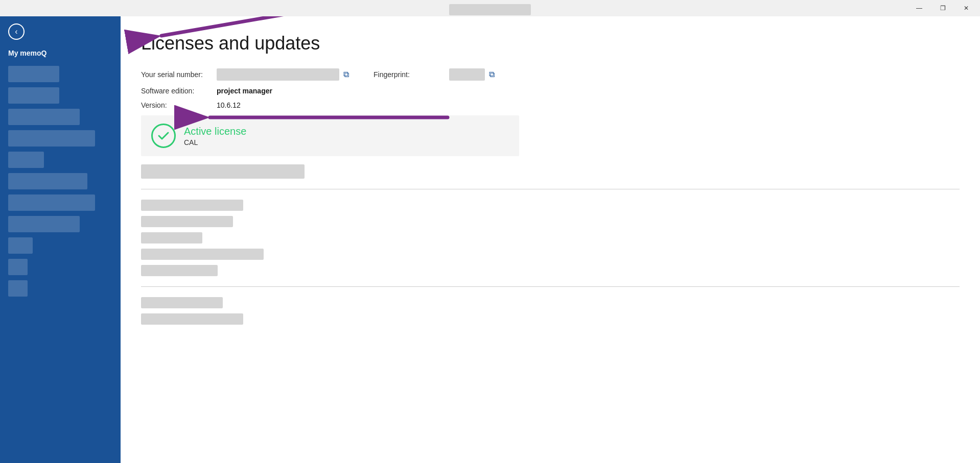 The width and height of the screenshot is (980, 463). What do you see at coordinates (492, 75) in the screenshot?
I see `copy-fingerprint-icon: ⧉` at bounding box center [492, 75].